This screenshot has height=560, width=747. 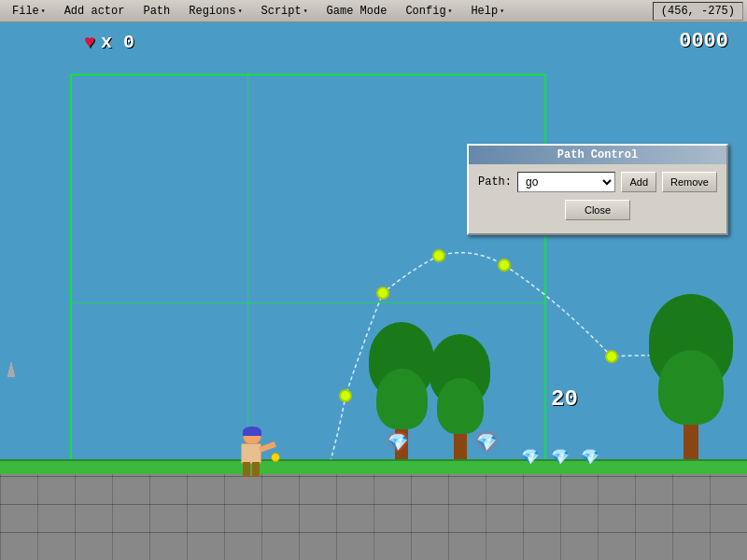 I want to click on score-display: 0000, so click(x=704, y=41).